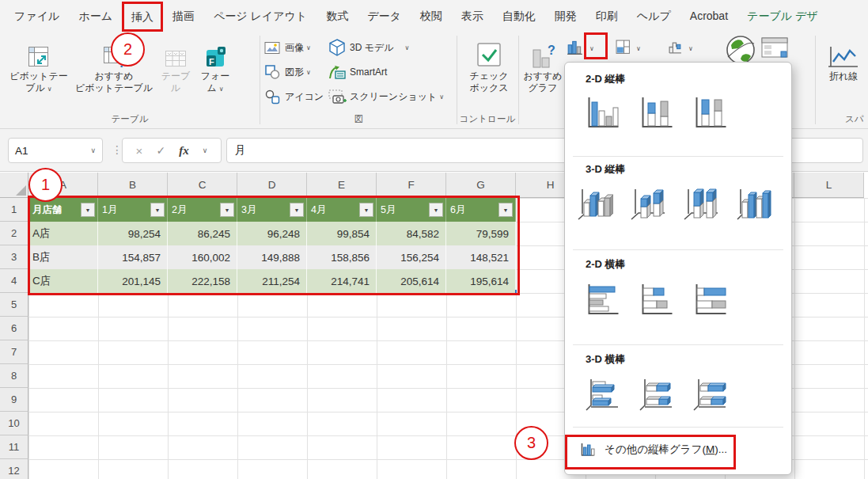 Image resolution: width=868 pixels, height=479 pixels. I want to click on row-header-10: 10, so click(14, 424).